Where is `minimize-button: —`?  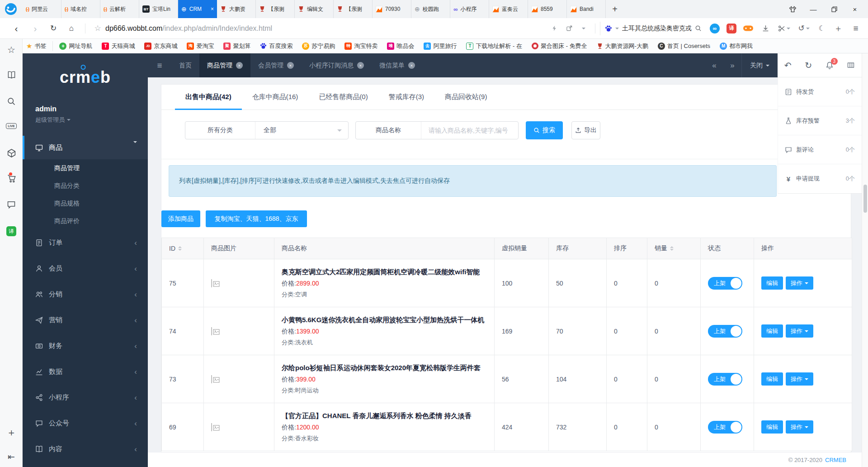 minimize-button: — is located at coordinates (813, 9).